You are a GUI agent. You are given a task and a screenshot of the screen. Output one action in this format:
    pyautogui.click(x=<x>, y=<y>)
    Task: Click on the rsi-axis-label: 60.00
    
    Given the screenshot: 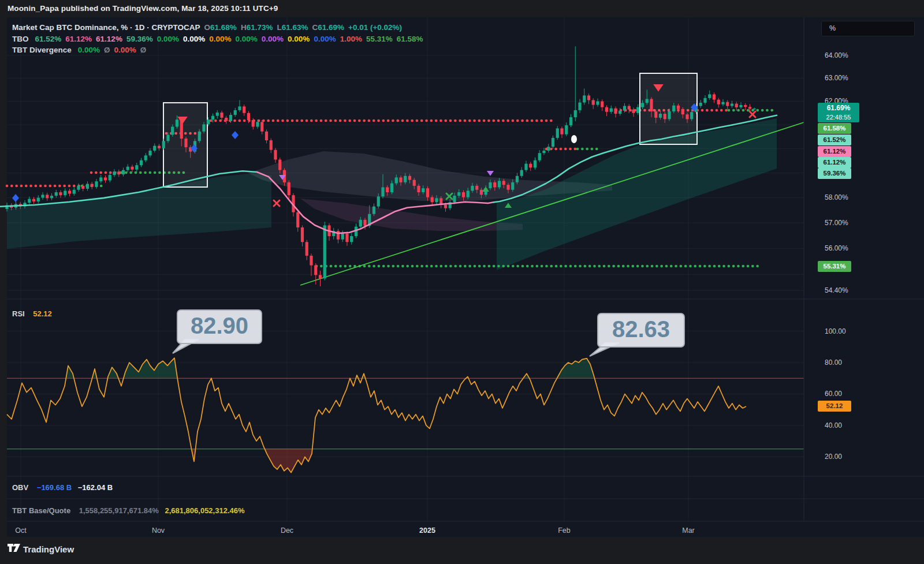 What is the action you would take?
    pyautogui.click(x=845, y=394)
    